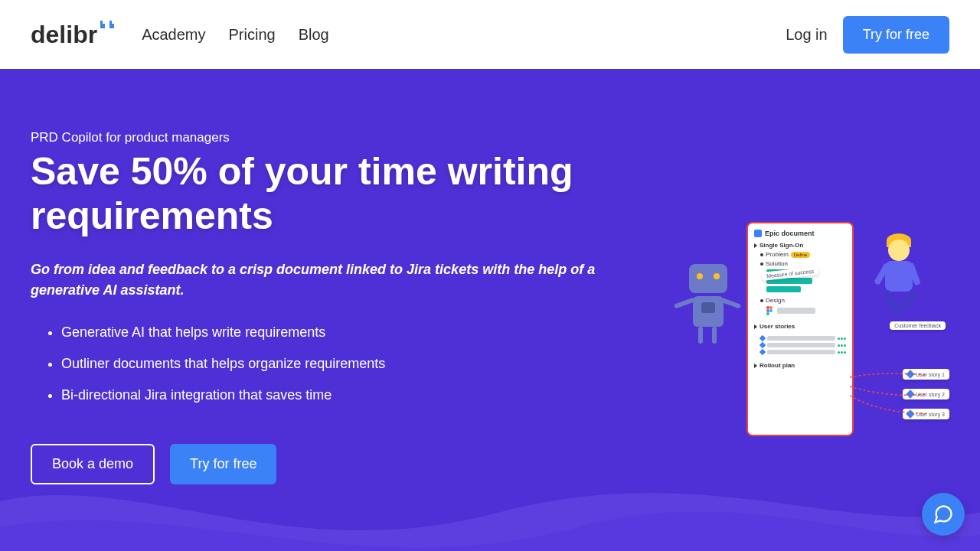 This screenshot has width=980, height=551. I want to click on nav-blog: Blog, so click(314, 35).